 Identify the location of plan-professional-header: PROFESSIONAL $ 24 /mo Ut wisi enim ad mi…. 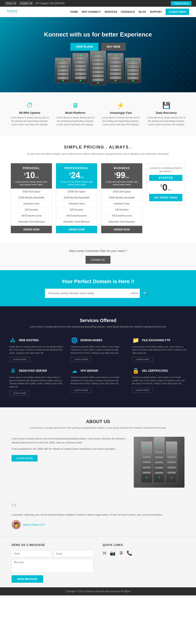
(77, 176).